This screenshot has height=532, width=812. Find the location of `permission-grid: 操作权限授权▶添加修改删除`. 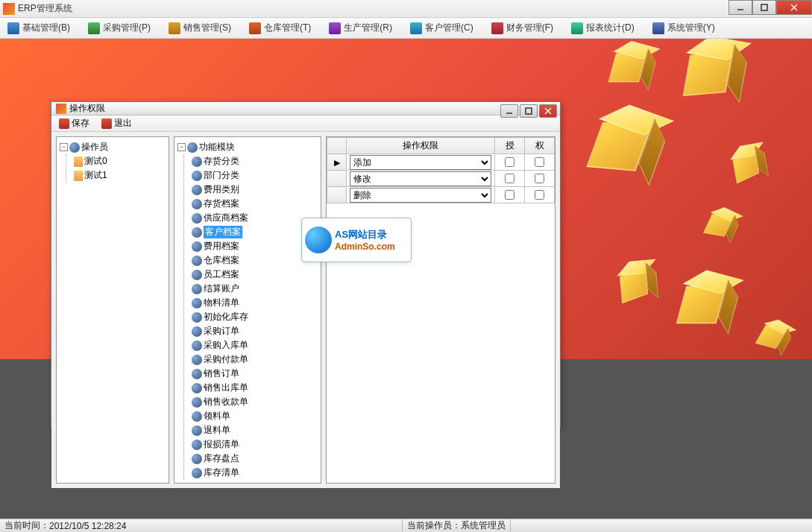

permission-grid: 操作权限授权▶添加修改删除 is located at coordinates (441, 170).